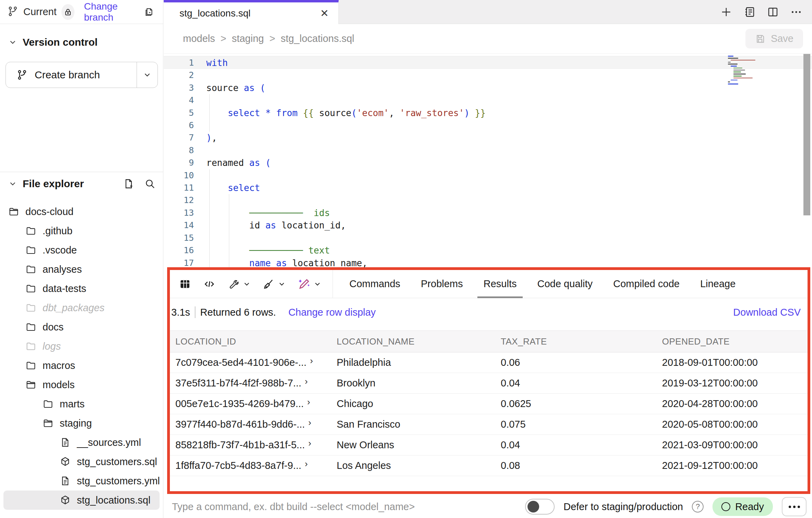 The image size is (812, 518). Describe the element at coordinates (750, 12) in the screenshot. I see `notebook-icon` at that location.